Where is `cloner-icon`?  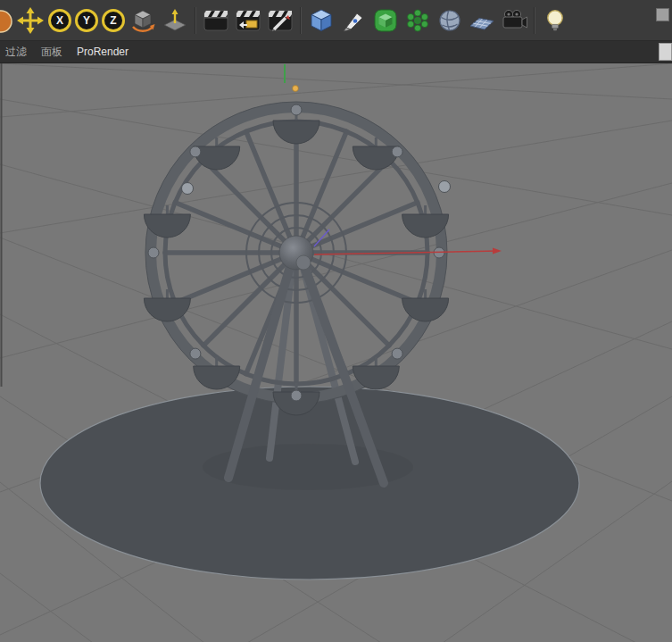 cloner-icon is located at coordinates (418, 21).